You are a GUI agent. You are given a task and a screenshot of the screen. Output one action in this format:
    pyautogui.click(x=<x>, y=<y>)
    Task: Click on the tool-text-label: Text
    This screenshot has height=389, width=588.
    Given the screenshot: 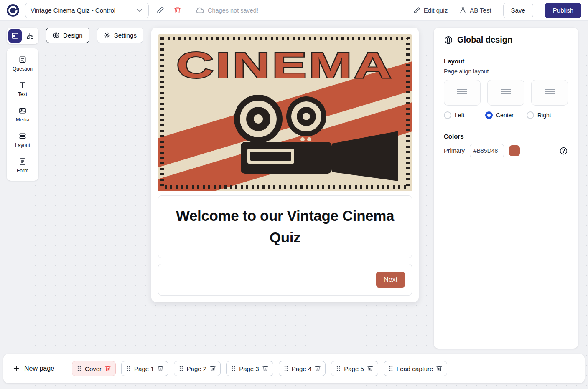 What is the action you would take?
    pyautogui.click(x=23, y=94)
    